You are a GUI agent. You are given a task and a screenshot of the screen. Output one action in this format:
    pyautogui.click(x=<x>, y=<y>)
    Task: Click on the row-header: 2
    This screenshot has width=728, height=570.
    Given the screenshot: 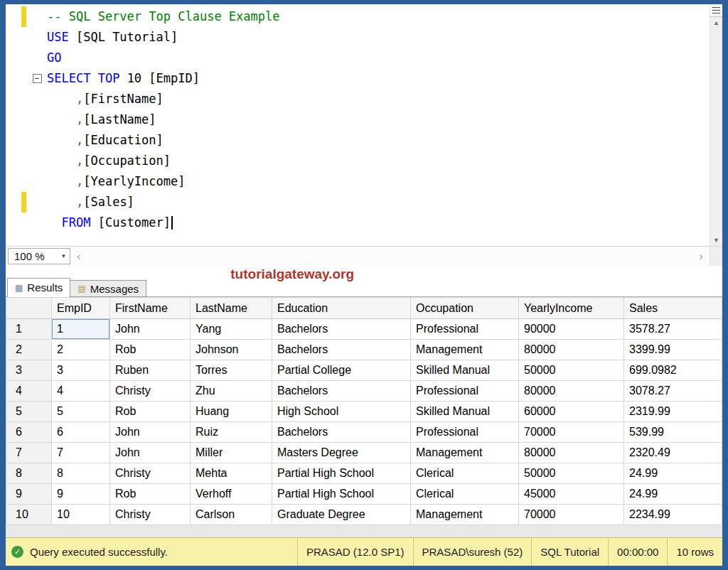 What is the action you would take?
    pyautogui.click(x=29, y=350)
    